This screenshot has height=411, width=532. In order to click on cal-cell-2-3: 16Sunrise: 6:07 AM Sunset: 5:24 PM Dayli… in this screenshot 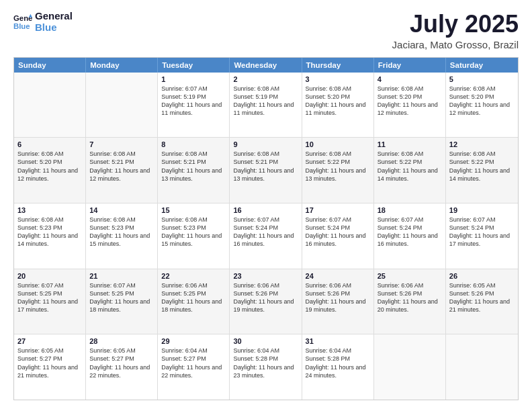, I will do `click(266, 236)`.